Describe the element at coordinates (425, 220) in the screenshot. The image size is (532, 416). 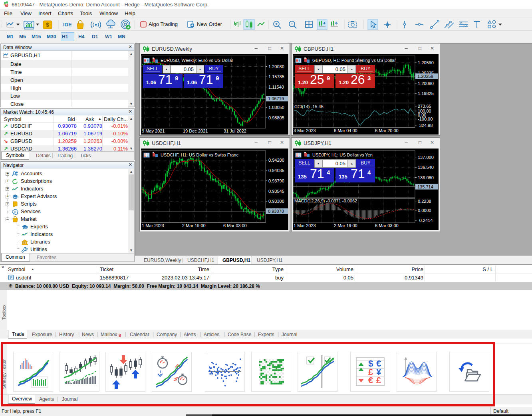
I see `svg-text: -0.2414` at that location.